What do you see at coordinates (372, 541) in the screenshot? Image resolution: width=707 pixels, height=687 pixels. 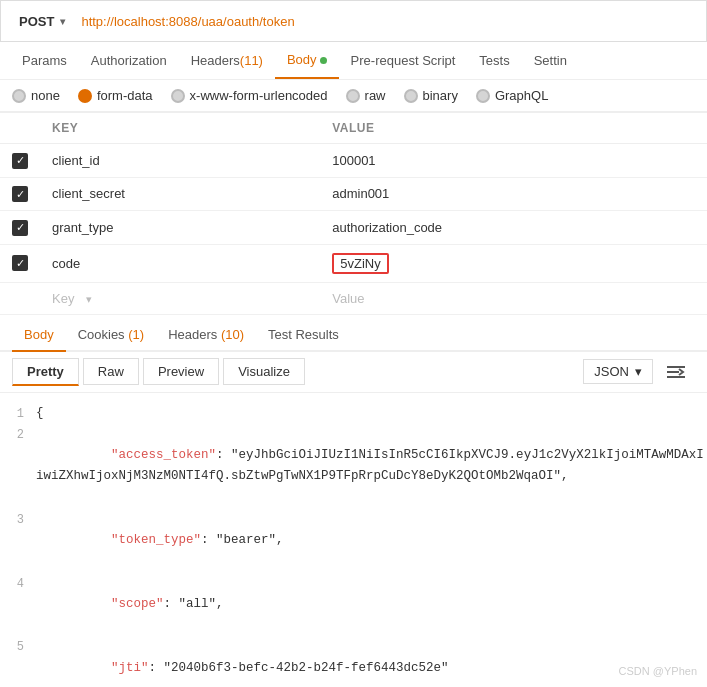 I see `line-content-3: "token_type": "bearer",` at bounding box center [372, 541].